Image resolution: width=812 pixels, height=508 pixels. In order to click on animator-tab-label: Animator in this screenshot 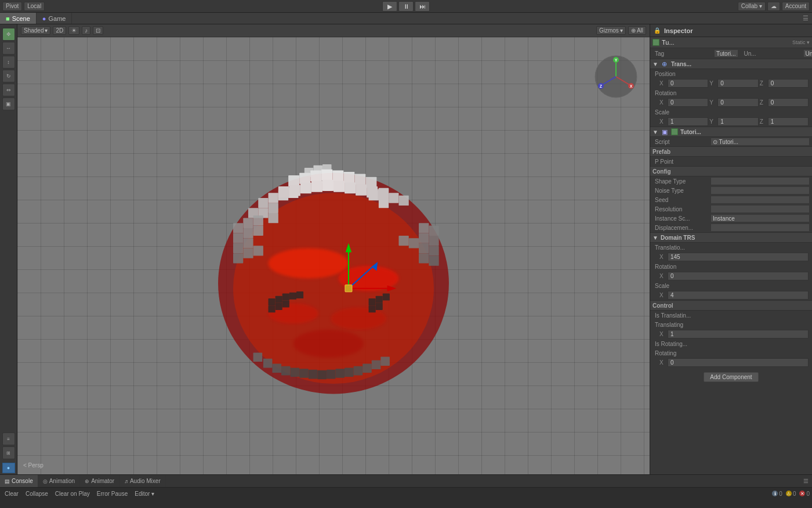, I will do `click(103, 481)`.